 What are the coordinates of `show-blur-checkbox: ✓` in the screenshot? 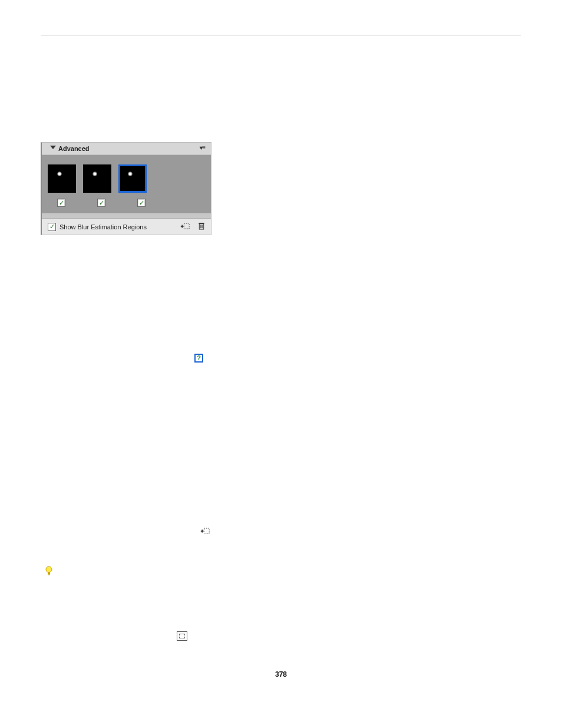 It's located at (52, 227).